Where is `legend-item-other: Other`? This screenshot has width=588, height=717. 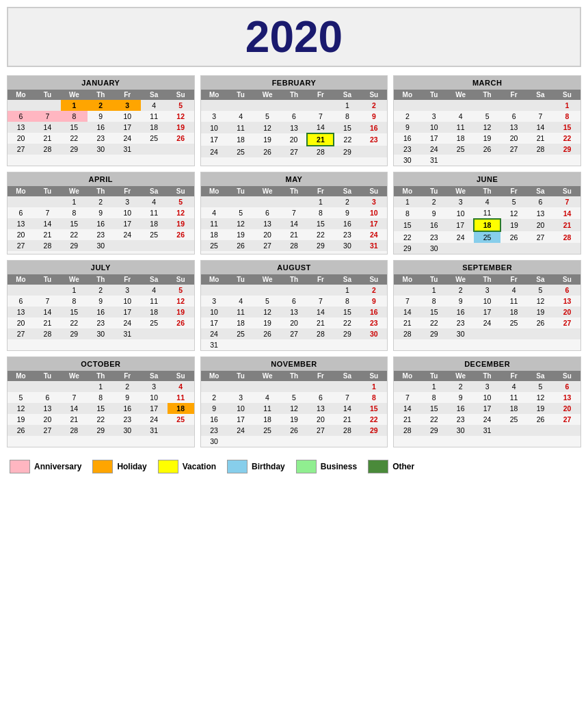
legend-item-other: Other is located at coordinates (391, 467).